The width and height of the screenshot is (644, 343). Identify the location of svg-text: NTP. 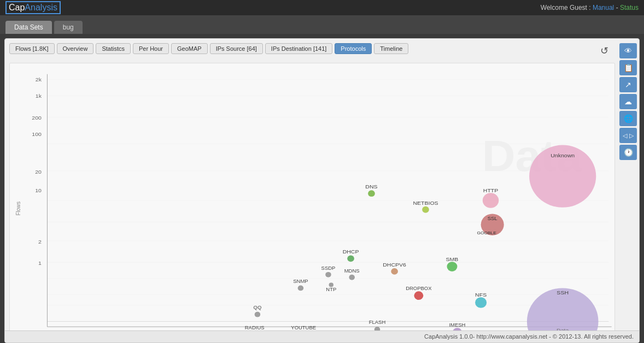
(331, 290).